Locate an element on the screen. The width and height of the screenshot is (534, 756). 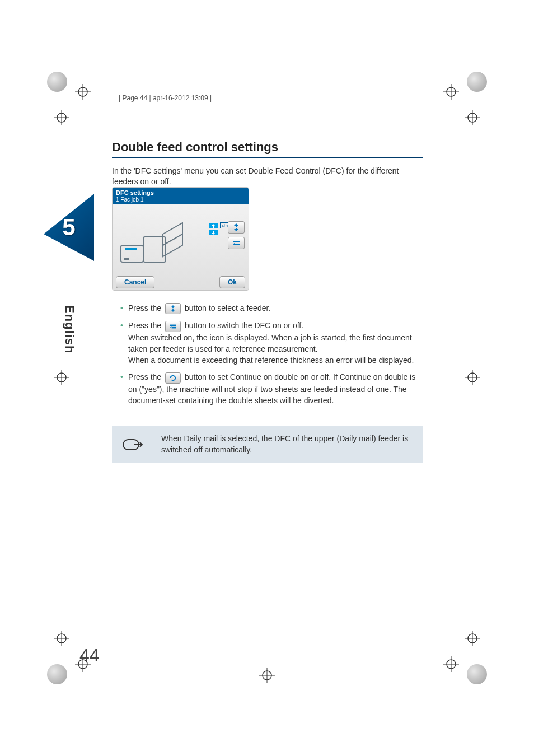
dfc-toggle-icon is located at coordinates (173, 326).